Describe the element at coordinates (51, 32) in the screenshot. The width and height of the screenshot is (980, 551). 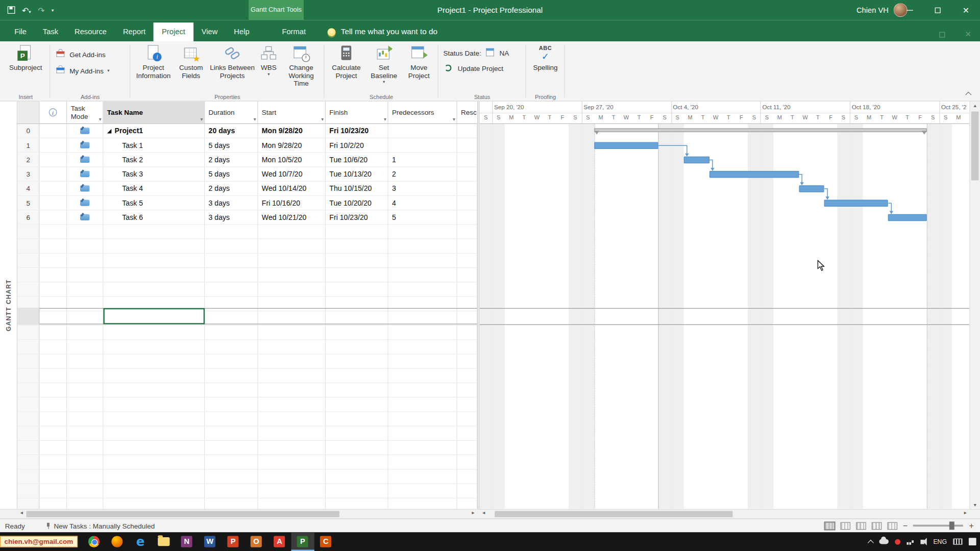
I see `tab-task: Task` at that location.